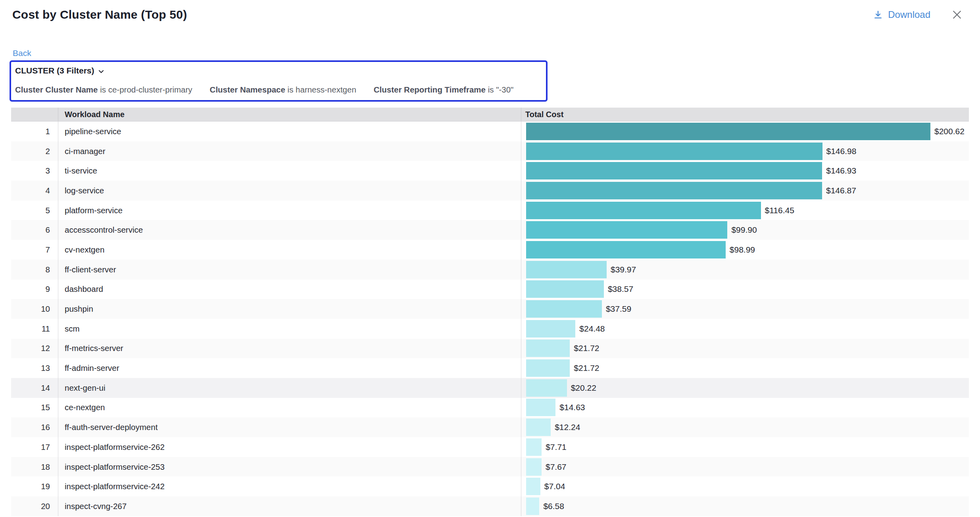  Describe the element at coordinates (555, 486) in the screenshot. I see `cost-value: $7.04` at that location.